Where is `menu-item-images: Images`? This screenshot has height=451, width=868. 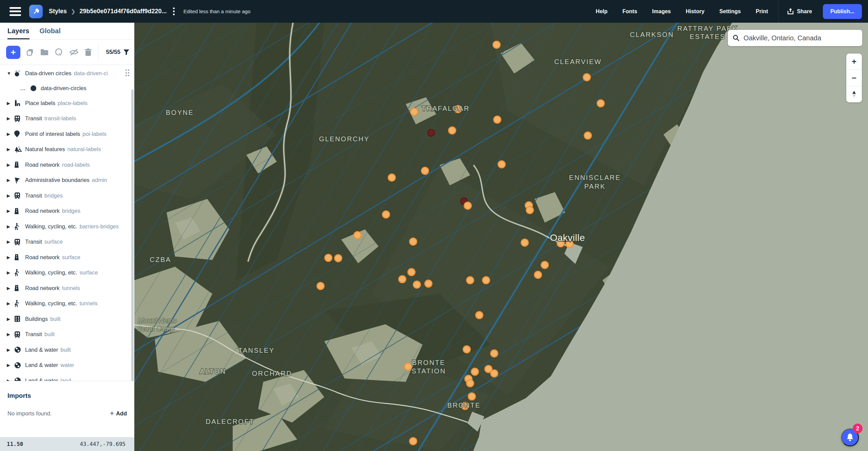
menu-item-images: Images is located at coordinates (661, 12).